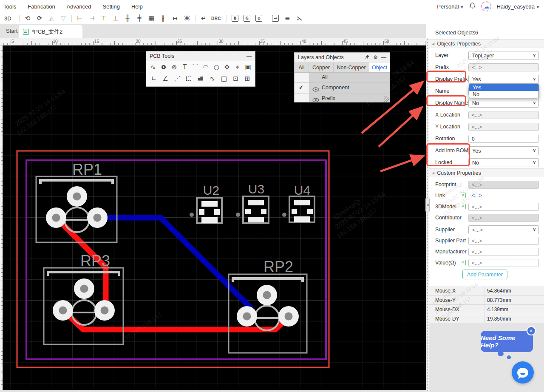  I want to click on add-into-bom-select: Yes∨, so click(504, 151).